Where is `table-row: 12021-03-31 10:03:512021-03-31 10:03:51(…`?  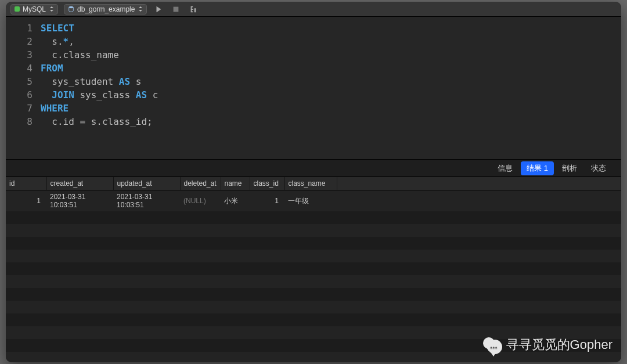
table-row: 12021-03-31 10:03:512021-03-31 10:03:51(… is located at coordinates (314, 201).